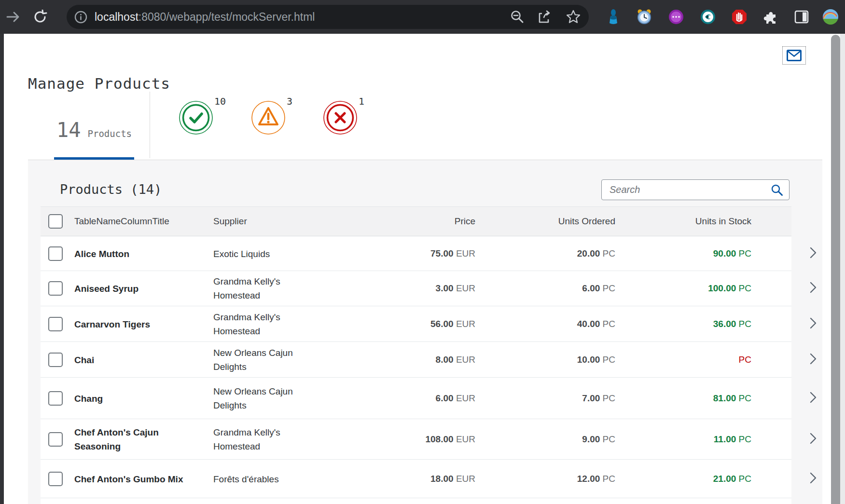  What do you see at coordinates (544, 17) in the screenshot?
I see `share-button` at bounding box center [544, 17].